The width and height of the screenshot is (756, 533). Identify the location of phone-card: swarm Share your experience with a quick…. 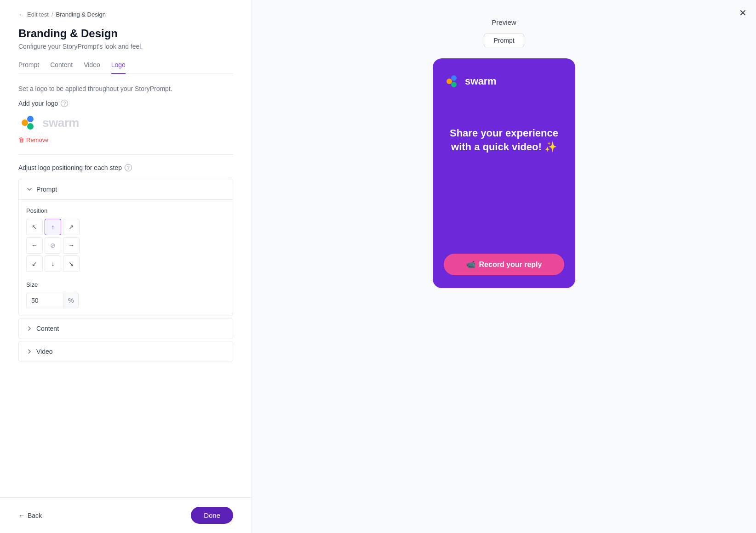
(504, 173).